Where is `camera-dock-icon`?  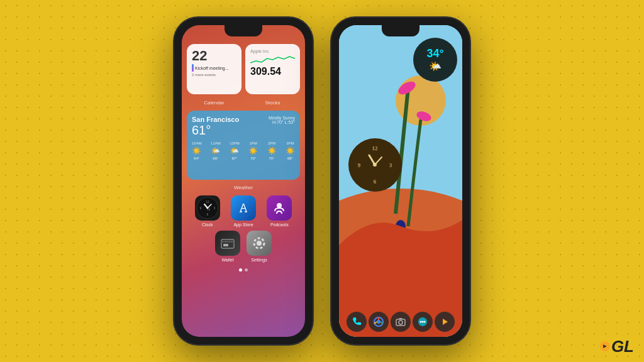
camera-dock-icon is located at coordinates (401, 322).